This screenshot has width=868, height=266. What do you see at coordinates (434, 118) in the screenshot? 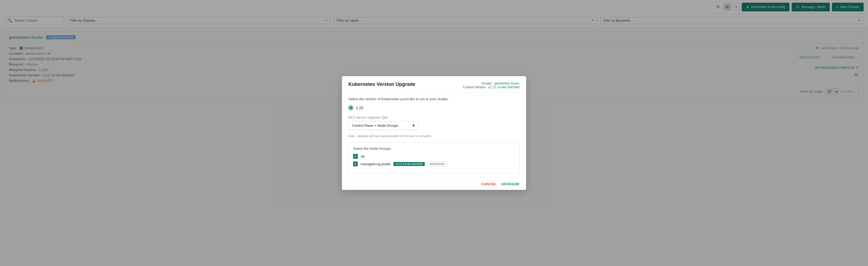
I see `upgrade-type-label: EKS Version Upgrade Type` at bounding box center [434, 118].